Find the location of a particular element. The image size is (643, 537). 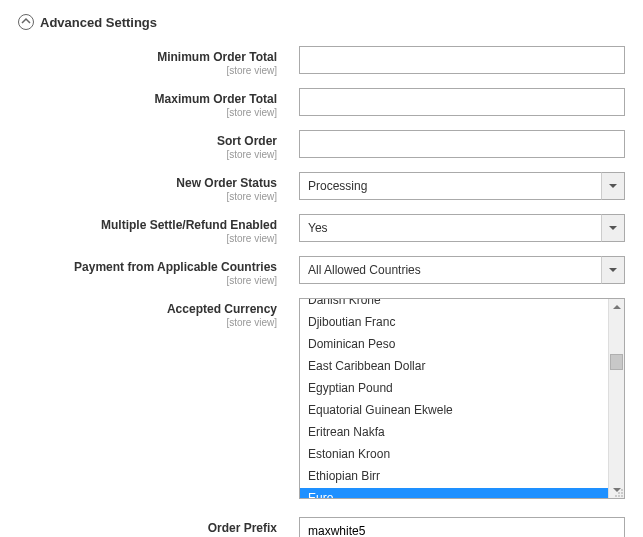

row-maximum-order-total: Maximum Order Total [store view] is located at coordinates (322, 103).